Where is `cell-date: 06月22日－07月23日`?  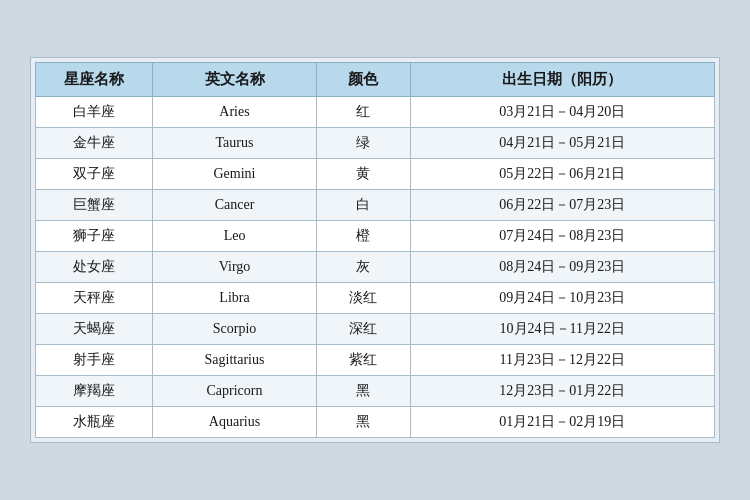
cell-date: 06月22日－07月23日 is located at coordinates (562, 206).